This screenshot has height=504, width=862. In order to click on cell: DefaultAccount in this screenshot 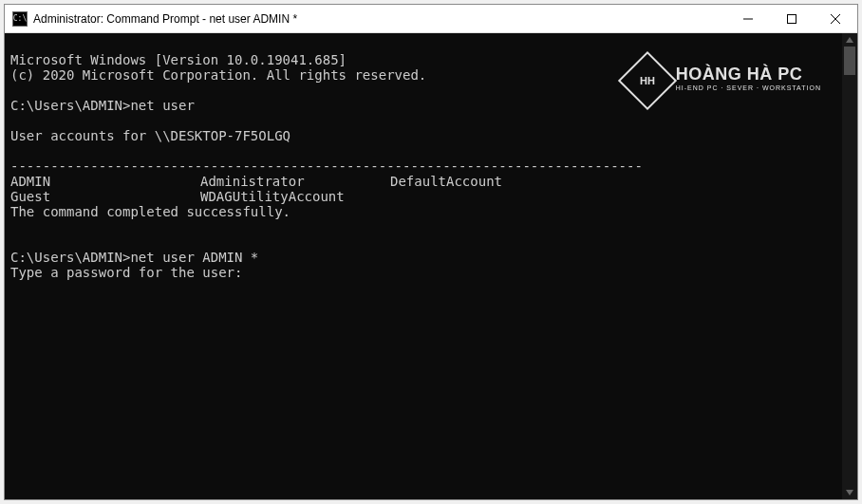, I will do `click(485, 181)`.